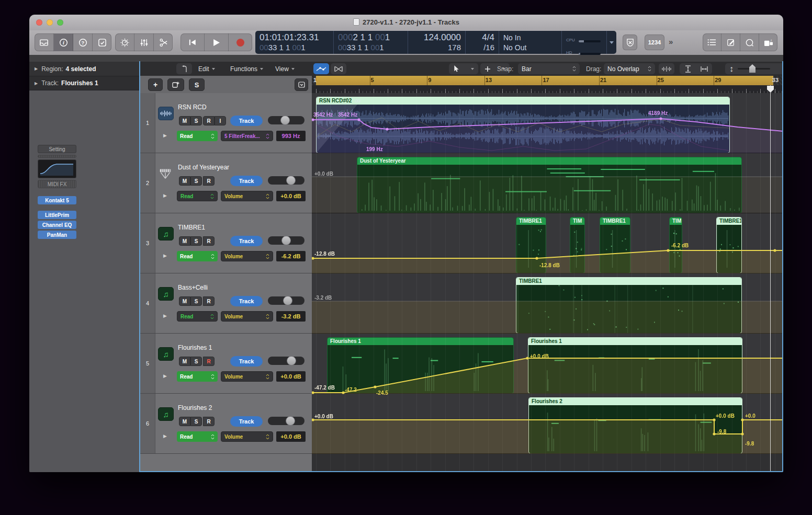 The image size is (812, 515). I want to click on snap-dropdown: Bar, so click(549, 69).